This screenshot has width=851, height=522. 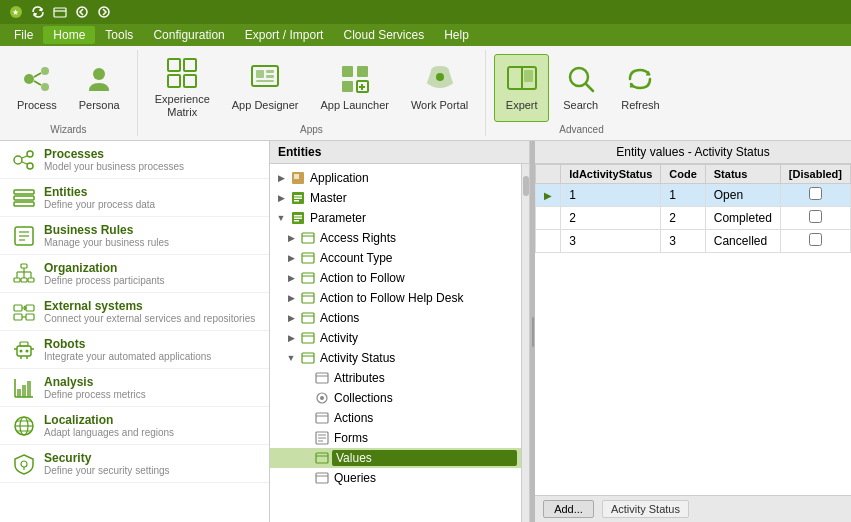 What do you see at coordinates (134, 464) in the screenshot?
I see `sidebar-item-security: Security Define your security settings` at bounding box center [134, 464].